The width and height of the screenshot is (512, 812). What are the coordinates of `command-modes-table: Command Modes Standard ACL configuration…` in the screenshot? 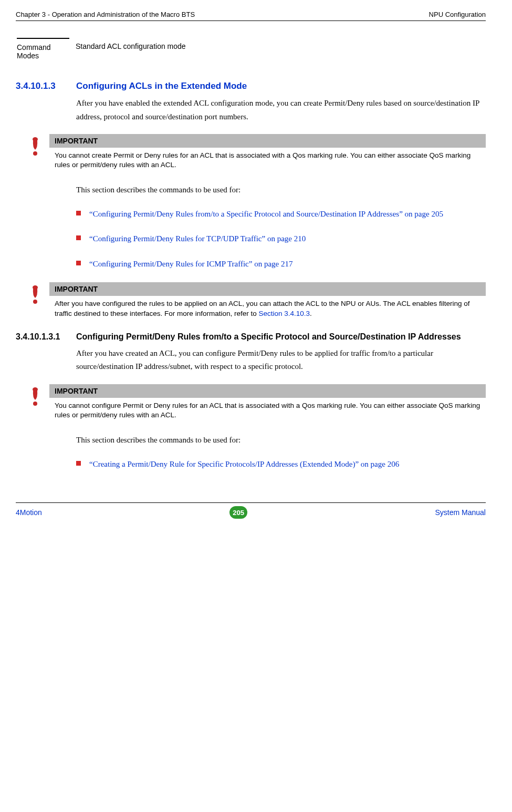 It's located at (104, 51).